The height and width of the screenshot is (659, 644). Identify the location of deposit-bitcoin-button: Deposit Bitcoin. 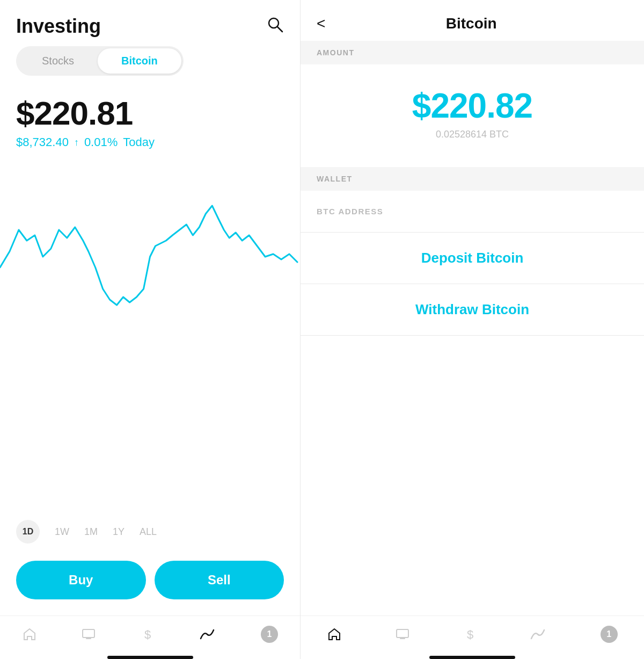
(472, 258).